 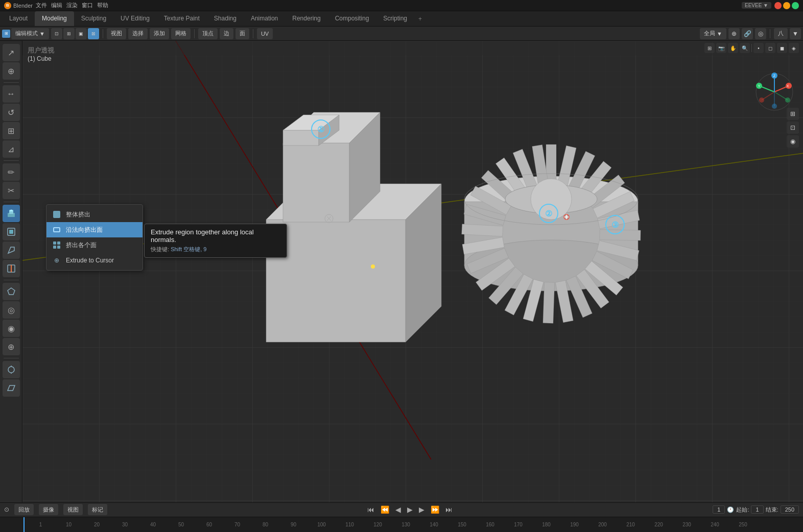 What do you see at coordinates (782, 48) in the screenshot?
I see `vp-solid-btn: ◼` at bounding box center [782, 48].